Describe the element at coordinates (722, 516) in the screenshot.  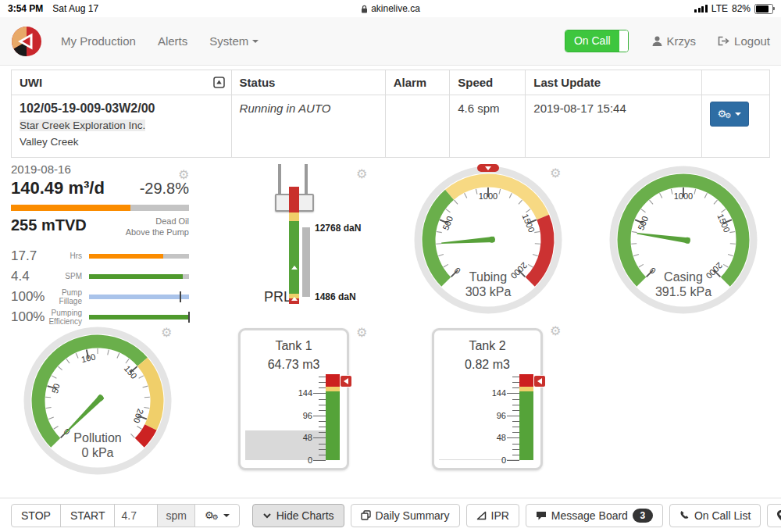
I see `on-call-list-label: On Call List` at that location.